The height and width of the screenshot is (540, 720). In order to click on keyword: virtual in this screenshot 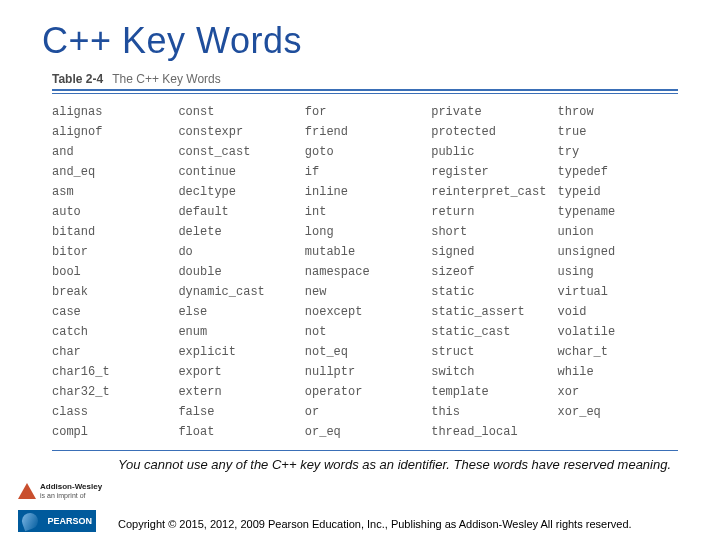, I will do `click(618, 292)`.